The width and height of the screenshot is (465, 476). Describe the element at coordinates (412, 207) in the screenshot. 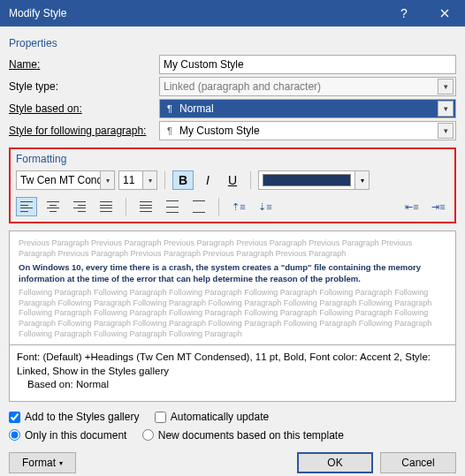

I see `indent-left-icon: ⇤≡` at that location.